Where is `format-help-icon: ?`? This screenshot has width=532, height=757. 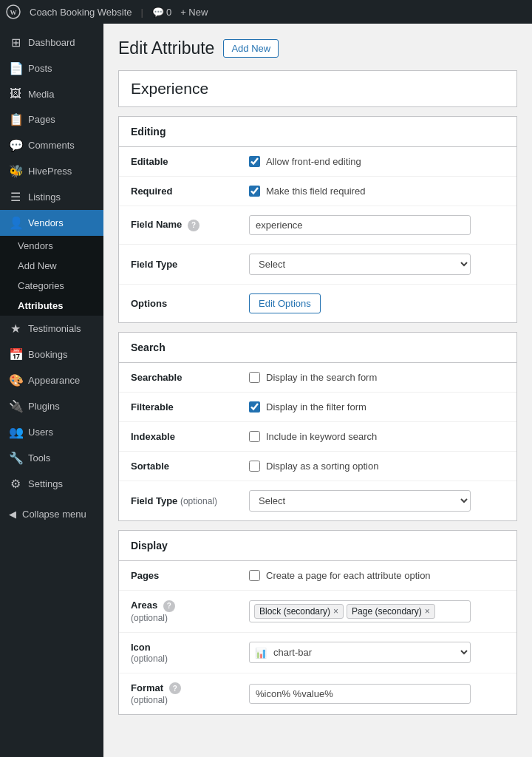 format-help-icon: ? is located at coordinates (175, 688).